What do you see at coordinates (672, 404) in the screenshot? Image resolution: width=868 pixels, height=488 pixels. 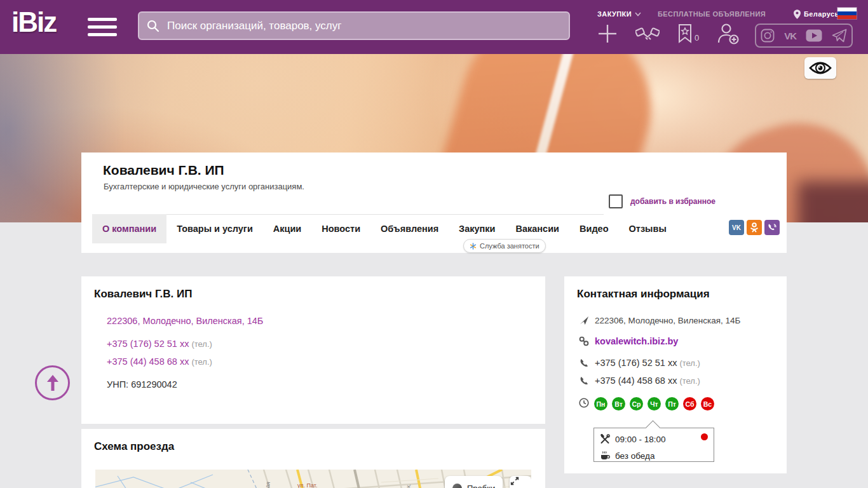 I see `day-badge-fri: Пт` at bounding box center [672, 404].